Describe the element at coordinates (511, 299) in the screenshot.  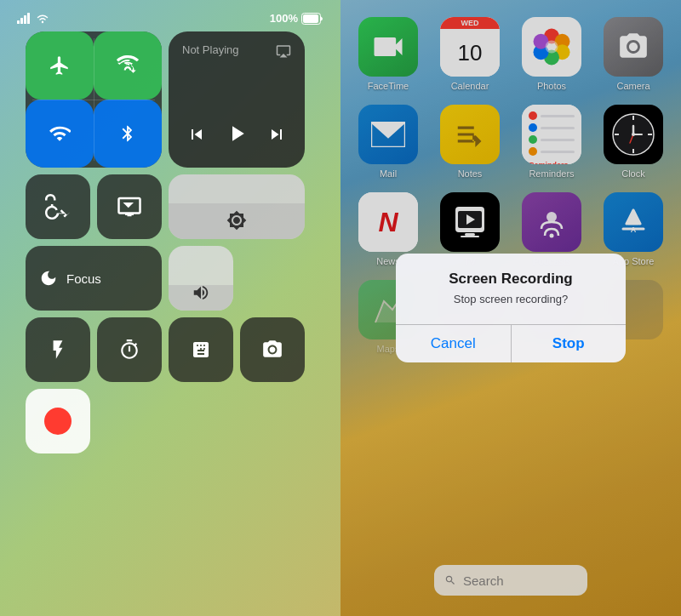
I see `dialog-message: Stop screen recording?` at that location.